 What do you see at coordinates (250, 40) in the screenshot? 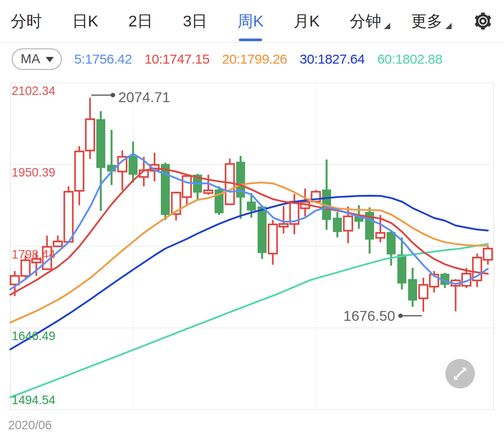
I see `active-tab-underline` at bounding box center [250, 40].